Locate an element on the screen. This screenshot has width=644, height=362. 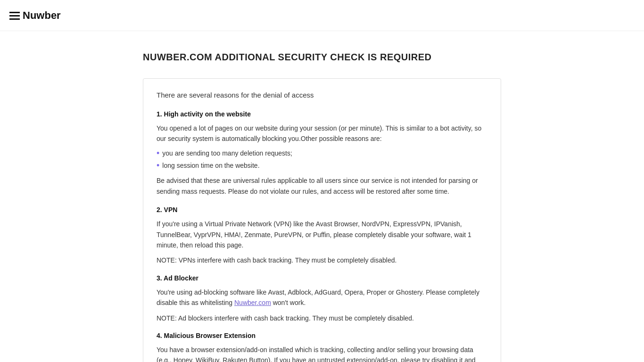
page-title: NUWBER.COM ADDITIONAL SECURITY CHECK IS … is located at coordinates (322, 57).